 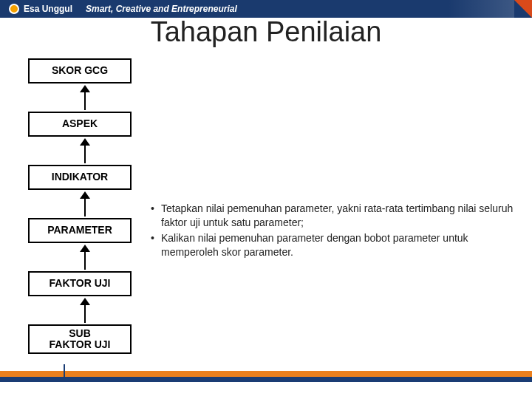 I want to click on box-skor-gcg: SKOR GCG, so click(x=80, y=71).